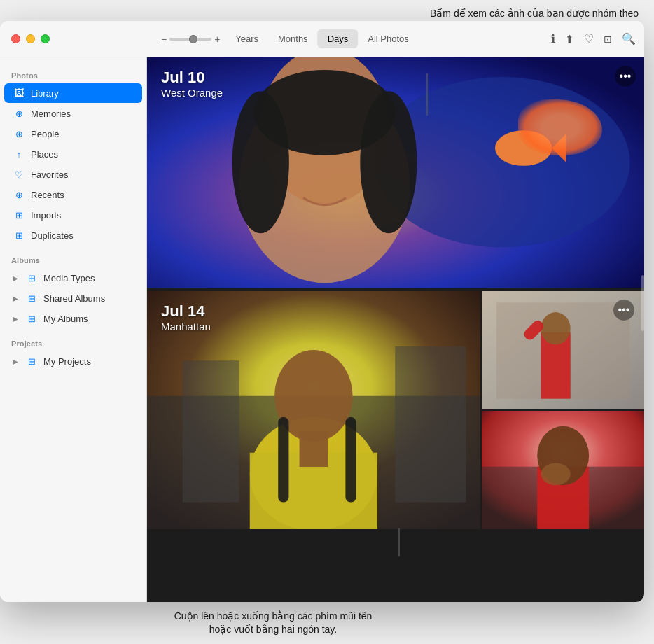 The width and height of the screenshot is (654, 644). I want to click on sidebar-item-label: Duplicates, so click(52, 235).